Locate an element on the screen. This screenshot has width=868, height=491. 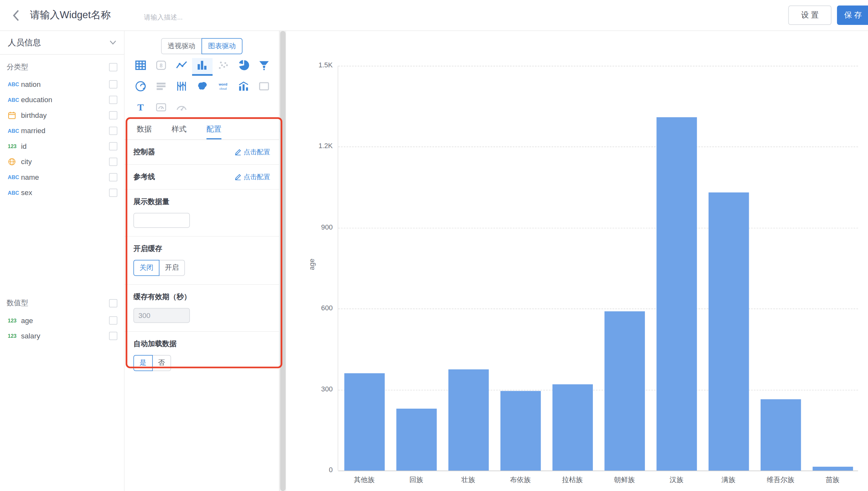
chart-type-scorecard: 8 is located at coordinates (161, 67).